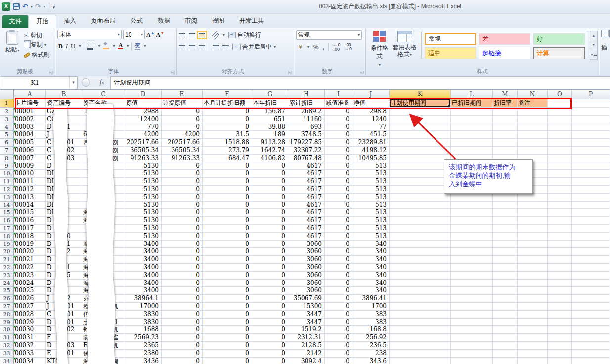 Image resolution: width=610 pixels, height=364 pixels. What do you see at coordinates (472, 143) in the screenshot?
I see `cell-L6` at bounding box center [472, 143].